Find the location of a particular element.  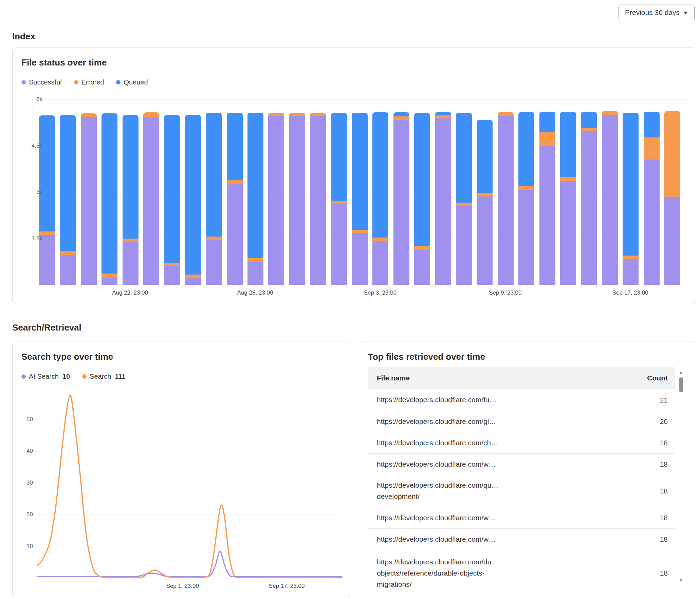

file-name-cell: https://developers.cloudflare.com/w… is located at coordinates (514, 518).